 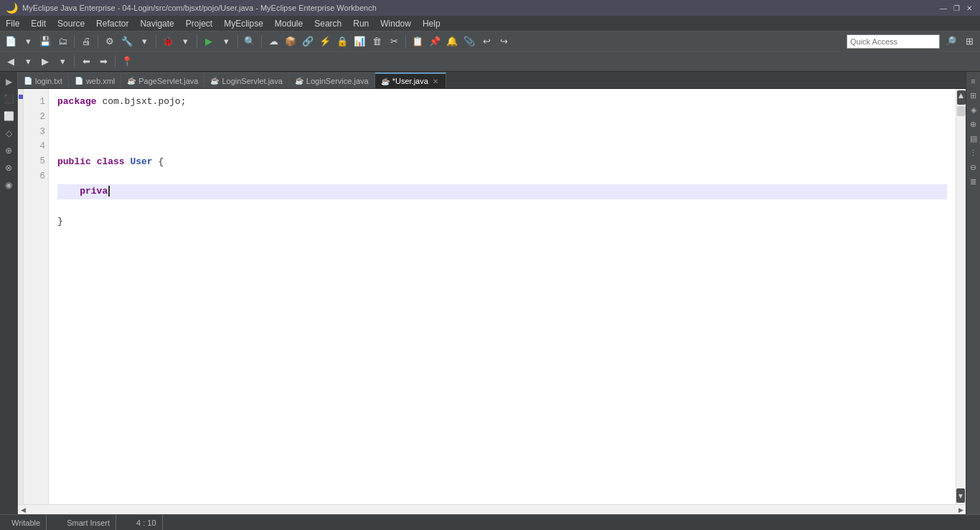 I want to click on tab-login-service: ☕ LoginService.java, so click(x=332, y=80).